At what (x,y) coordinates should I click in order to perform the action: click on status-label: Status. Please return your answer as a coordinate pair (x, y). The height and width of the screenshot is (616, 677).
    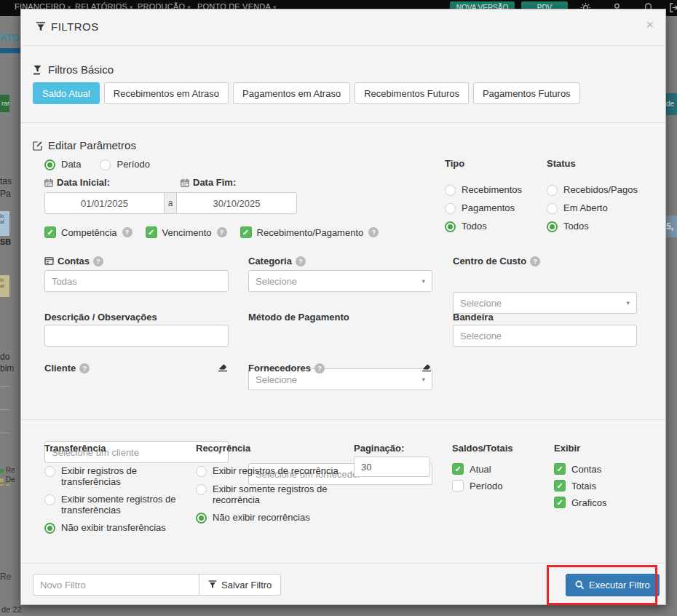
    Looking at the image, I should click on (561, 163).